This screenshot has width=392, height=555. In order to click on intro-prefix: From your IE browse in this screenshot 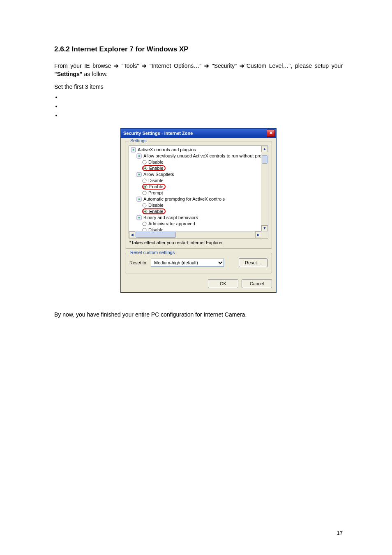, I will do `click(84, 66)`.